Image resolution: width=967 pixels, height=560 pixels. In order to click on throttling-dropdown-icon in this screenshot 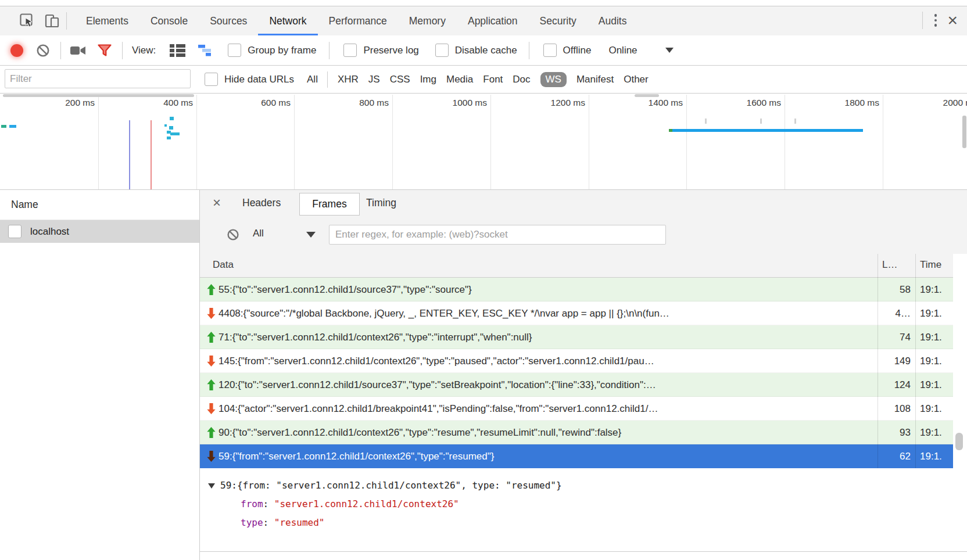, I will do `click(669, 50)`.